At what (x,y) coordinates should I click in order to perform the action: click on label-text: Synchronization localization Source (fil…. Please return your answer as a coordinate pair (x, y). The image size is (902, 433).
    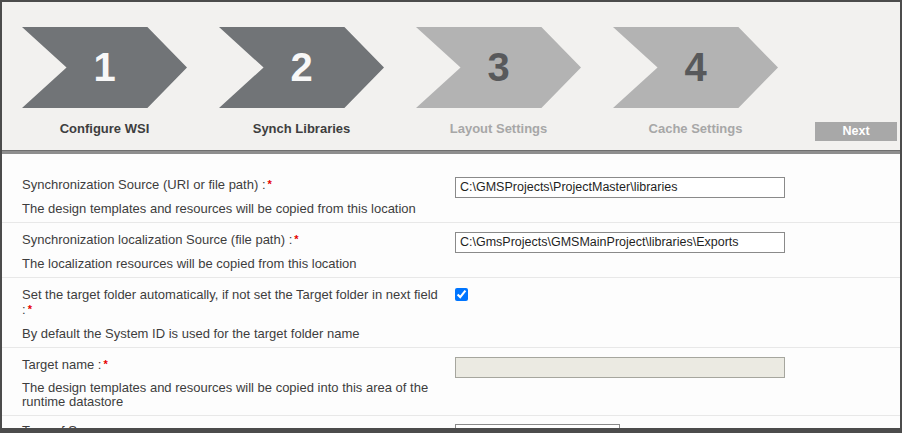
    Looking at the image, I should click on (157, 240).